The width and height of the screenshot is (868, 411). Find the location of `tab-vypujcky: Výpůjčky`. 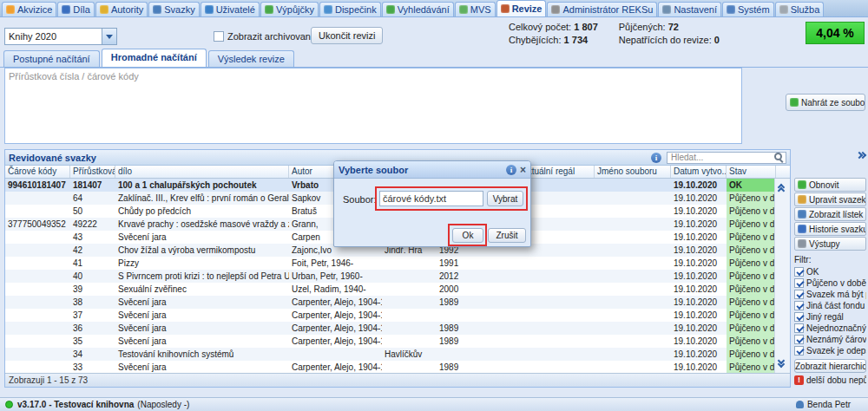

tab-vypujcky: Výpůjčky is located at coordinates (290, 9).